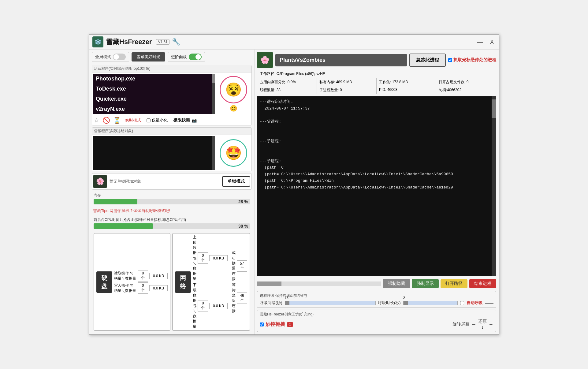  Describe the element at coordinates (492, 42) in the screenshot. I see `close-btn: X` at that location.